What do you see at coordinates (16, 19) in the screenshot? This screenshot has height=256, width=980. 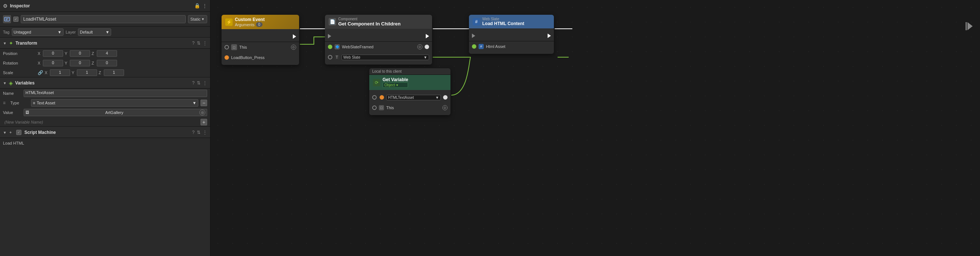 I see `object-active-checkbox` at bounding box center [16, 19].